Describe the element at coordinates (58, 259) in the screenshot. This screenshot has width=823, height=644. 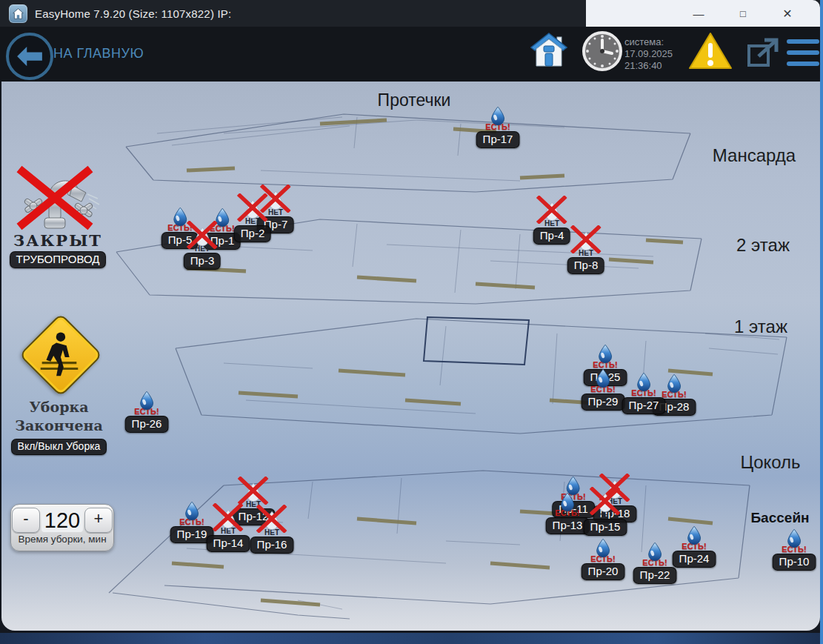
I see `pipeline-button: ТРУБОПРОВОД` at that location.